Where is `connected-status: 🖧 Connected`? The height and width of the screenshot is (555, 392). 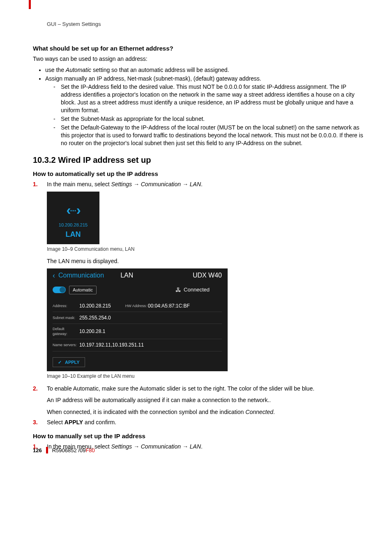
connected-status: 🖧 Connected is located at coordinates (192, 290).